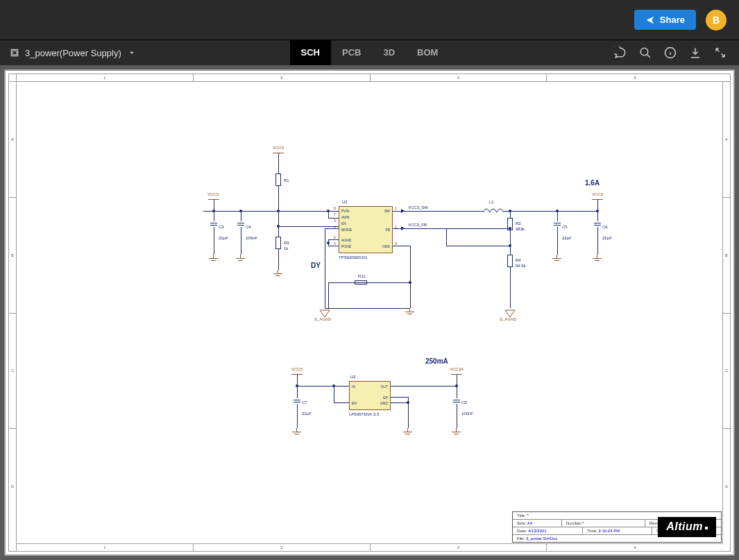 This screenshot has height=560, width=739. Describe the element at coordinates (370, 53) in the screenshot. I see `view-tabs: SCH PCB 3D BOM` at that location.